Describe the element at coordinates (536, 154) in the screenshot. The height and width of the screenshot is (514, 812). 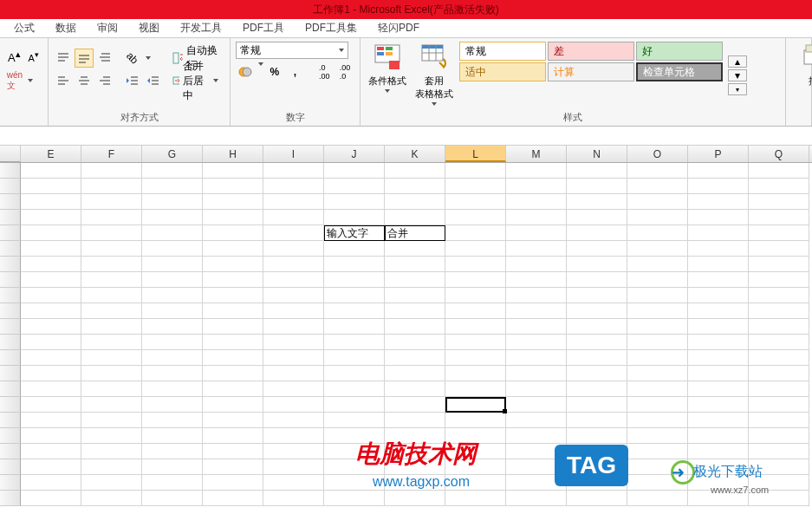
I see `col-header-M: M` at that location.